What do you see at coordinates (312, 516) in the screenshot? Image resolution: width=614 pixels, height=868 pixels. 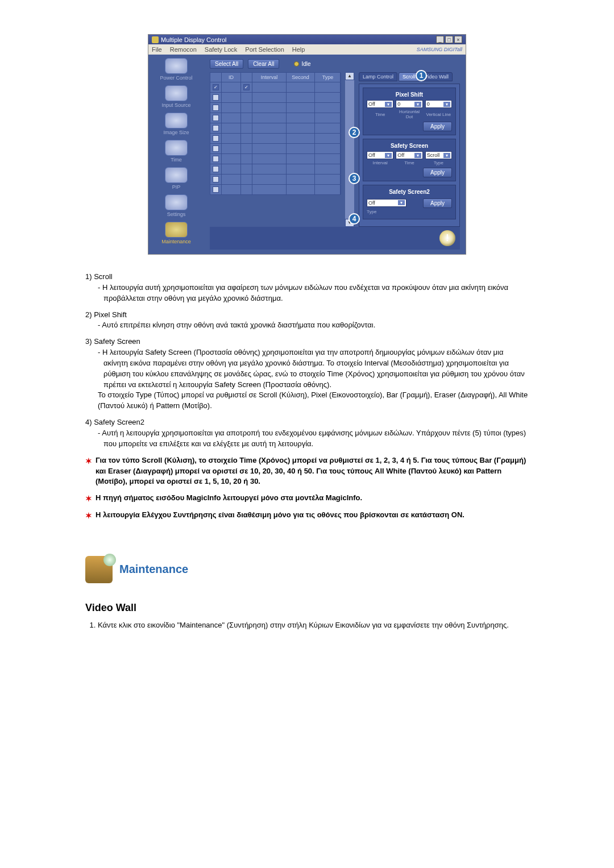 I see `star-note-3: Η λειτουργία Ελέγχου Συντήρησης είναι δι…` at bounding box center [312, 516].